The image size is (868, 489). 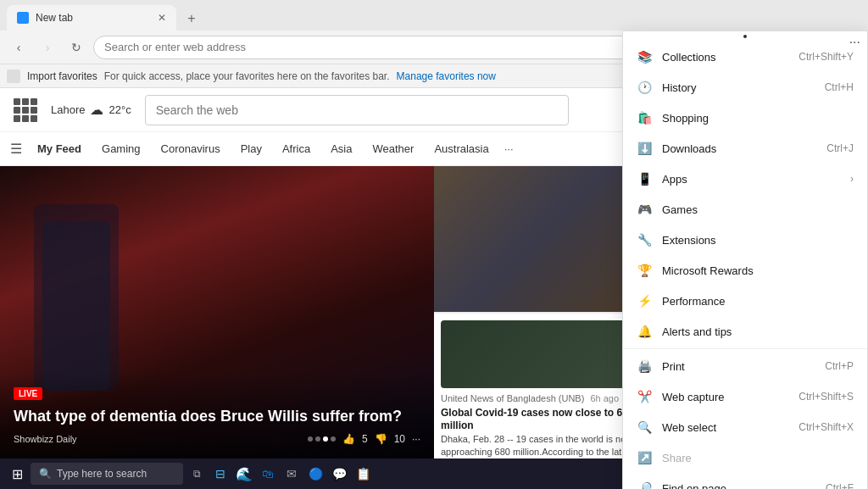 I want to click on new-tab-button: +, so click(x=192, y=19).